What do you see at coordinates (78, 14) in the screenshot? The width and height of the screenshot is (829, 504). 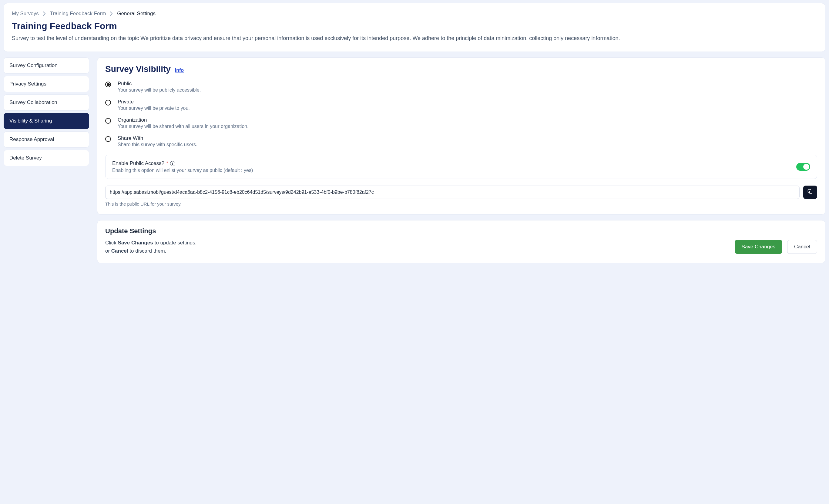 I see `breadcrumb-link-1: Training Feedback Form` at bounding box center [78, 14].